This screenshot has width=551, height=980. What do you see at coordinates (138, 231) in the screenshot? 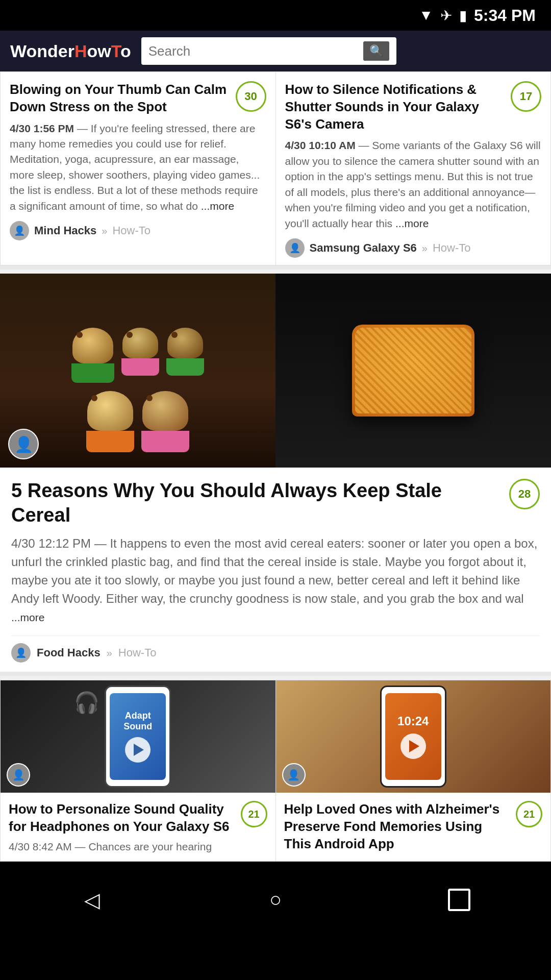
I see `article-footer: 👤 Mind Hacks » How-To` at bounding box center [138, 231].